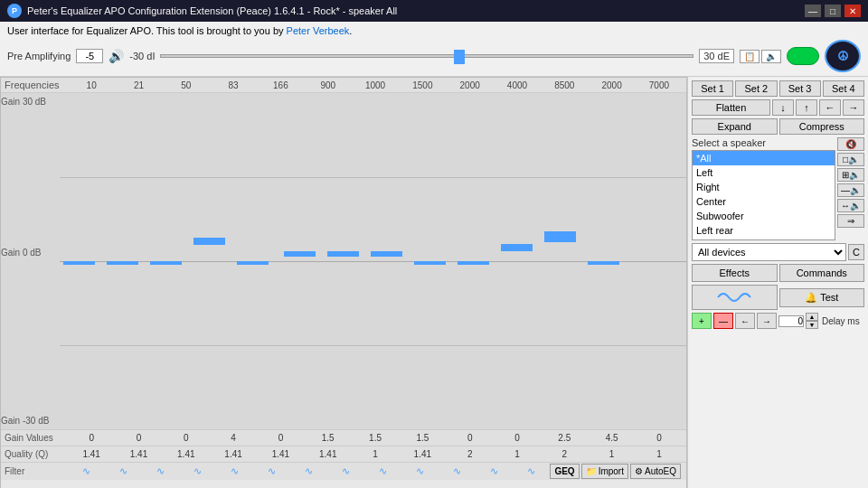  What do you see at coordinates (734, 127) in the screenshot?
I see `expand-button: Expand` at bounding box center [734, 127].